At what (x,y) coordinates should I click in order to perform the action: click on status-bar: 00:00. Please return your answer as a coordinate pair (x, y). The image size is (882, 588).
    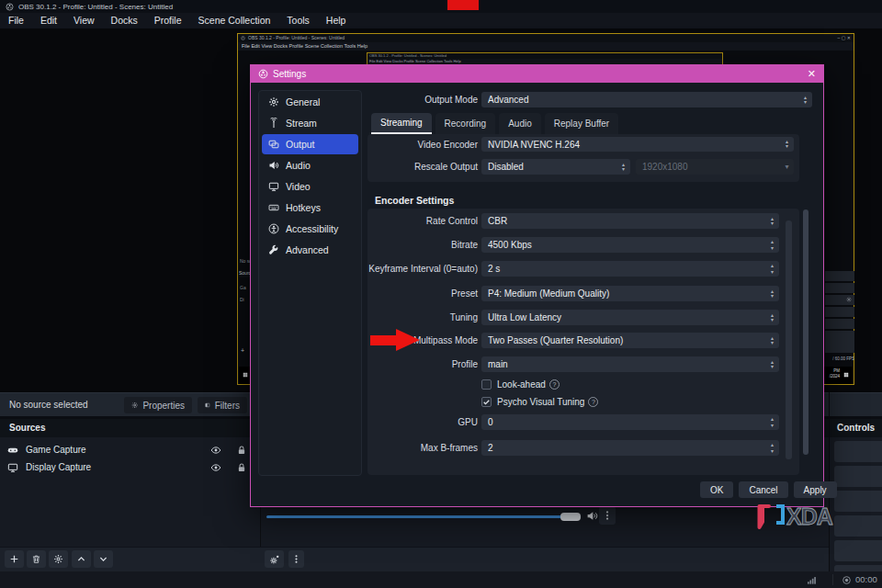
    Looking at the image, I should click on (441, 580).